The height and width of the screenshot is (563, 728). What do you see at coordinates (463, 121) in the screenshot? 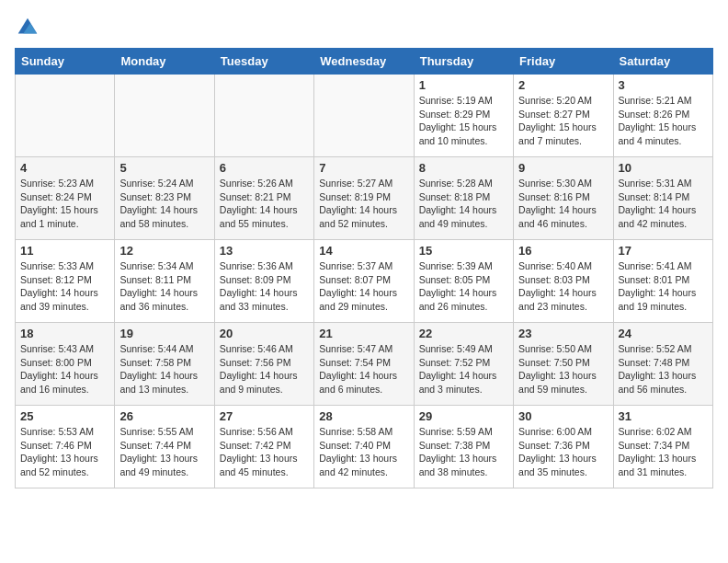
I see `day-info: Sunrise: 5:19 AM Sunset: 8:29 PM Dayligh…` at bounding box center [463, 121].